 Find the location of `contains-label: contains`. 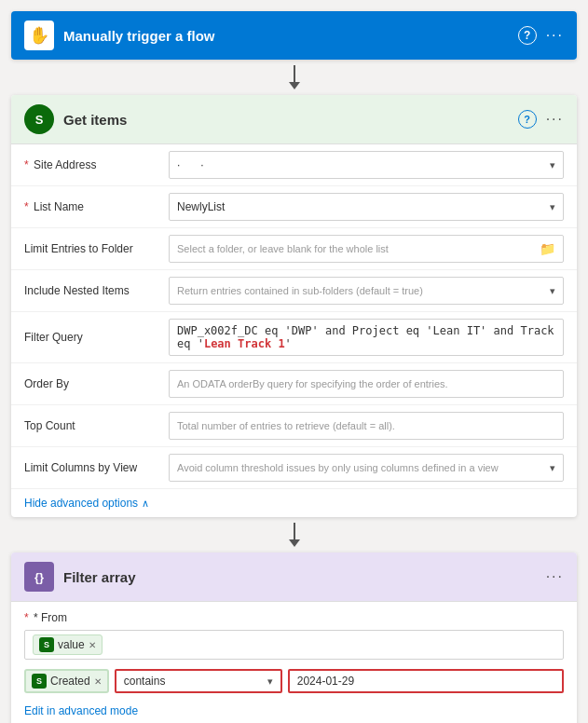

contains-label: contains is located at coordinates (145, 681).